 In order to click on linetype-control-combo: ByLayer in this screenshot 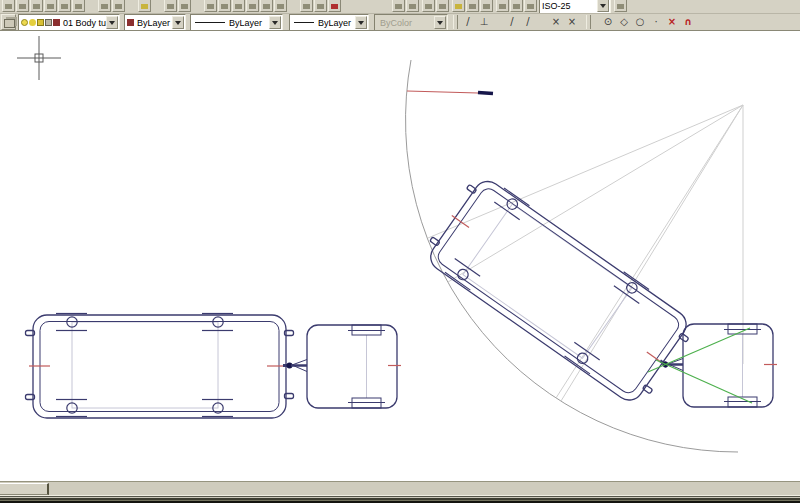, I will do `click(236, 22)`.